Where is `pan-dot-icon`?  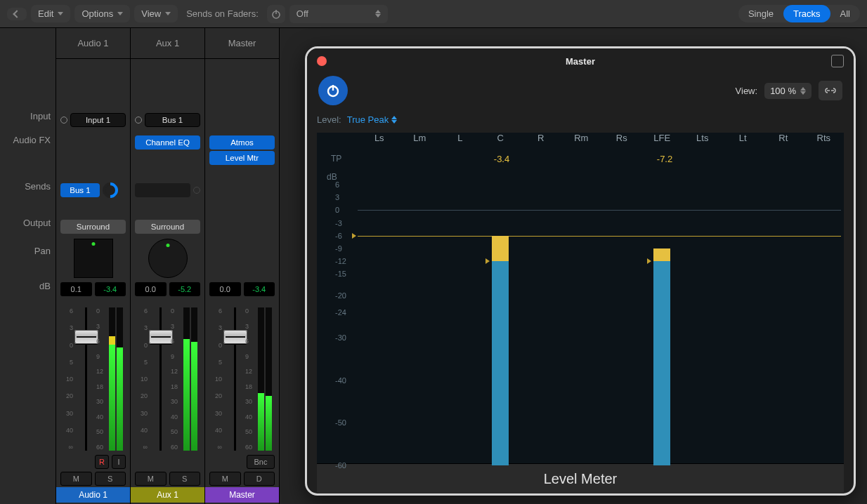 pan-dot-icon is located at coordinates (167, 246).